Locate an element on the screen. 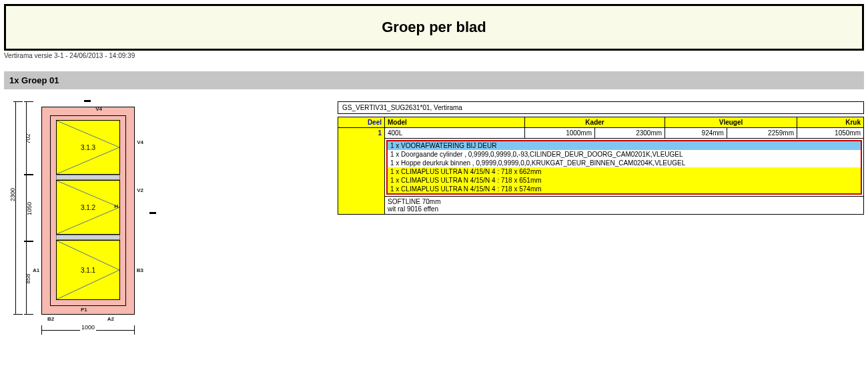 The width and height of the screenshot is (868, 390). dim-total-height-label: 2300 is located at coordinates (13, 195).